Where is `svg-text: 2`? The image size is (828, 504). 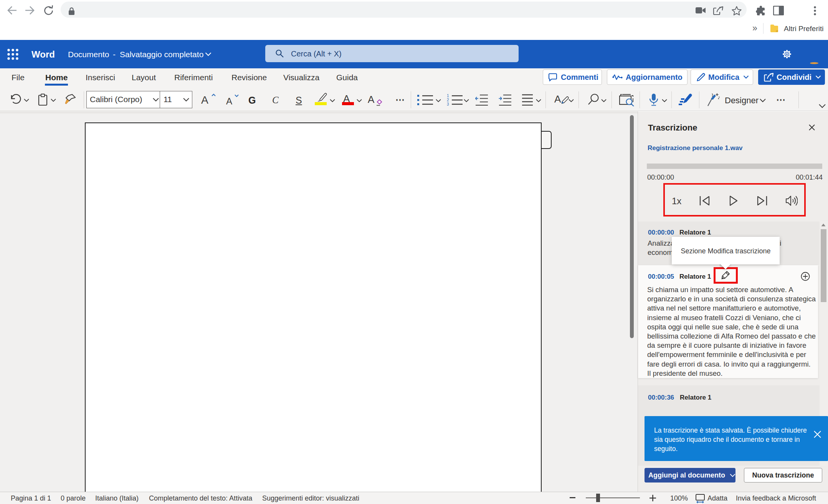 svg-text: 2 is located at coordinates (448, 100).